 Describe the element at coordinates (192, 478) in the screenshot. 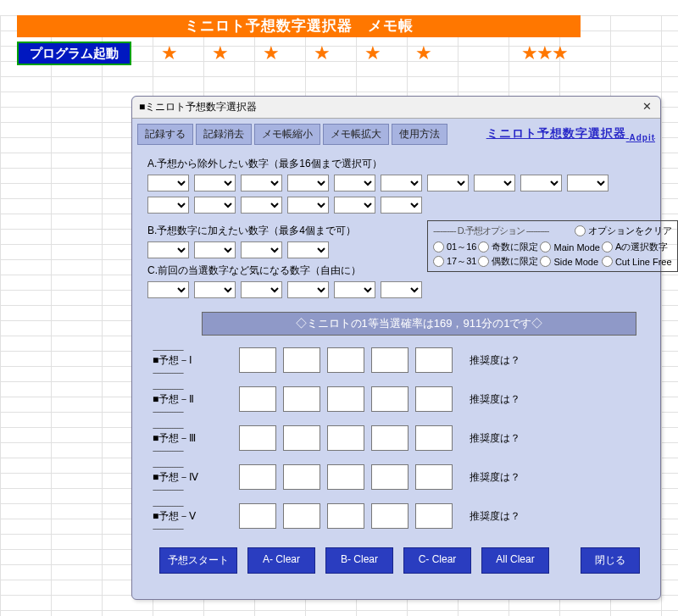

I see `prediction-label: ■予想－Ⅳ` at that location.